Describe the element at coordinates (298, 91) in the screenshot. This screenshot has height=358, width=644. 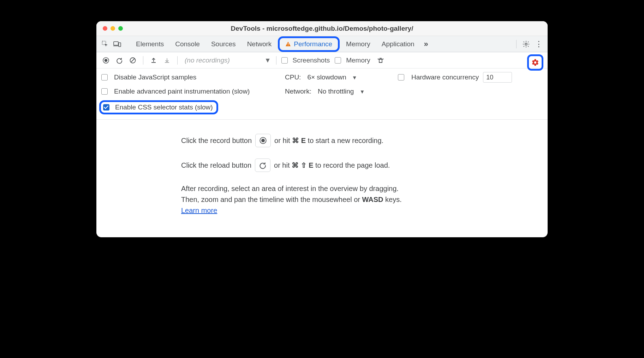
I see `network-label: Network:` at that location.